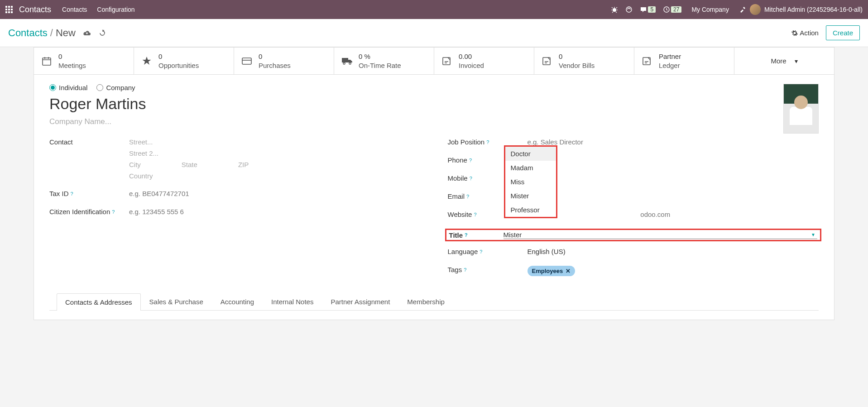 This screenshot has height=407, width=868. Describe the element at coordinates (275, 194) in the screenshot. I see `taxid-input` at that location.